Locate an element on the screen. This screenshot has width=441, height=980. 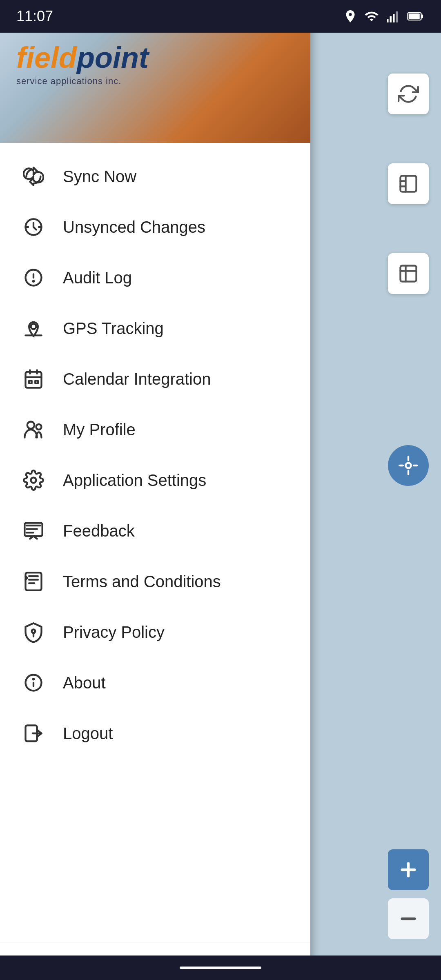
menu-item-privacy-policy: Privacy Policy is located at coordinates (155, 632).